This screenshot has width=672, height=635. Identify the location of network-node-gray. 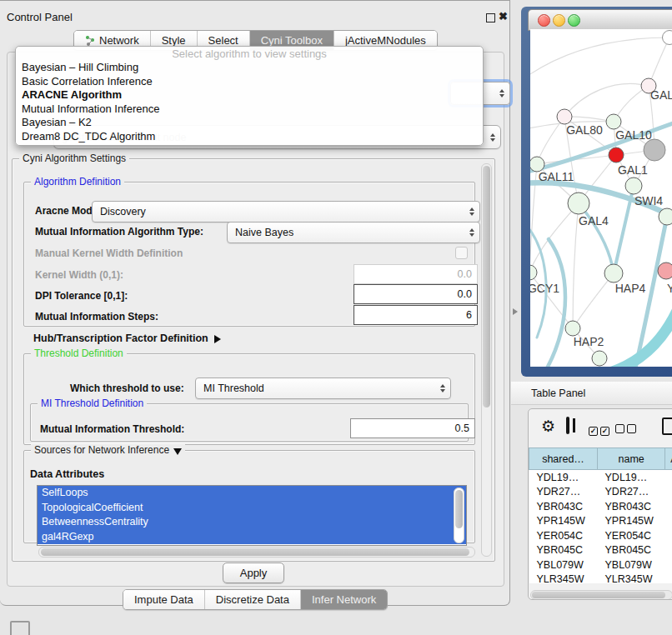
(654, 150).